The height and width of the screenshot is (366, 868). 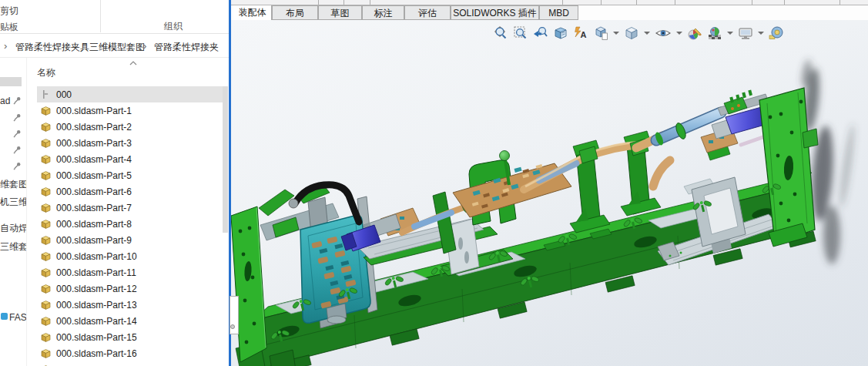 I want to click on file-row: 000.sldasm-Part-9, so click(x=132, y=240).